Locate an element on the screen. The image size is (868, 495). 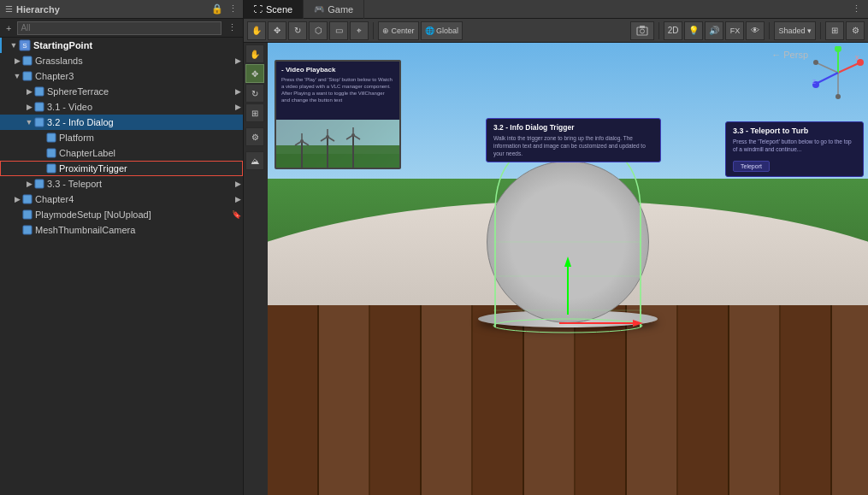
camera-btn is located at coordinates (642, 31).